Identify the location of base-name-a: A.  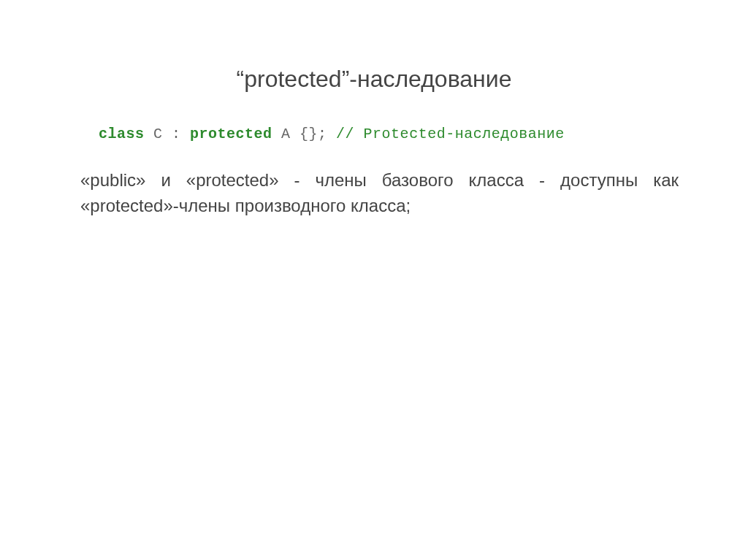
(286, 134).